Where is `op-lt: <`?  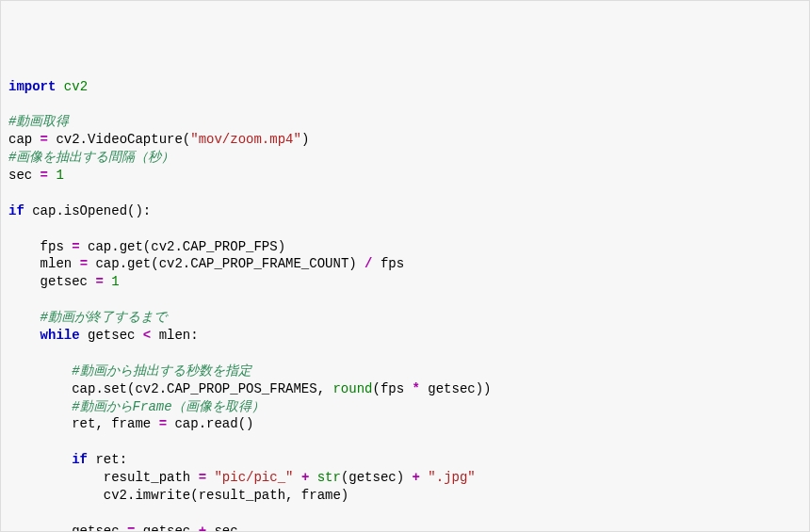
op-lt: < is located at coordinates (147, 335).